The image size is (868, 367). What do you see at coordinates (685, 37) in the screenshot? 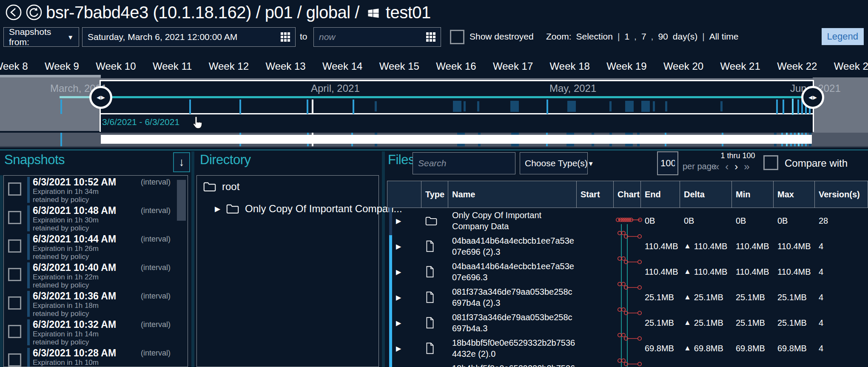
I see `zoom-option: day(s)` at bounding box center [685, 37].